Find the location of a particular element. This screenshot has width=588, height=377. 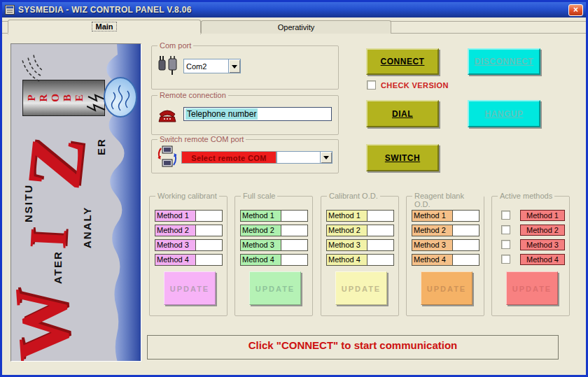

active-method-label: Method 3 is located at coordinates (542, 245).